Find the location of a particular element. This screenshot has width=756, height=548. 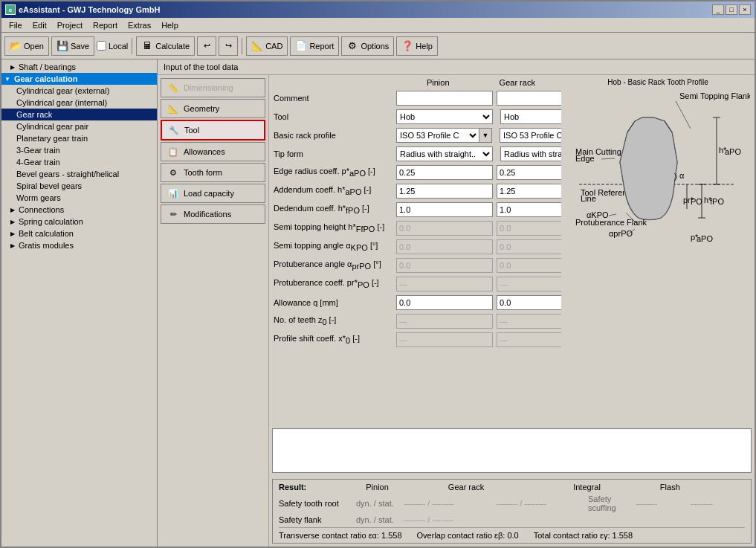

input-dedendum-rack is located at coordinates (529, 210).